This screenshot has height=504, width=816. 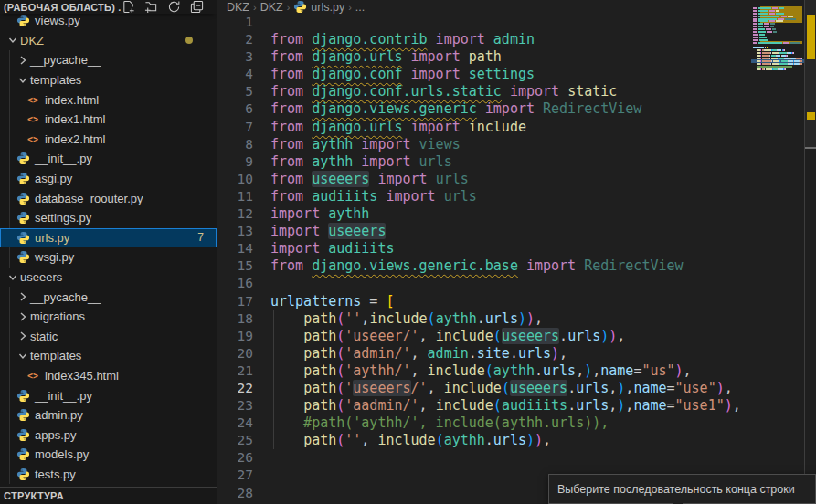 I want to click on tree-item-index2-html: <>index2.html, so click(x=108, y=140).